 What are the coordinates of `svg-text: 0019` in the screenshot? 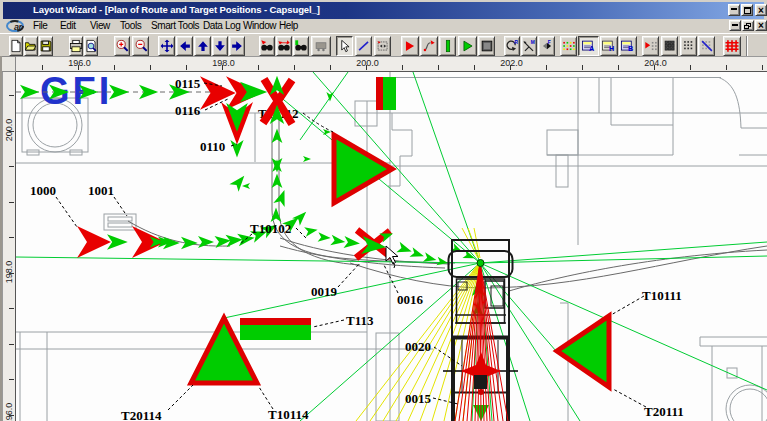 It's located at (324, 292).